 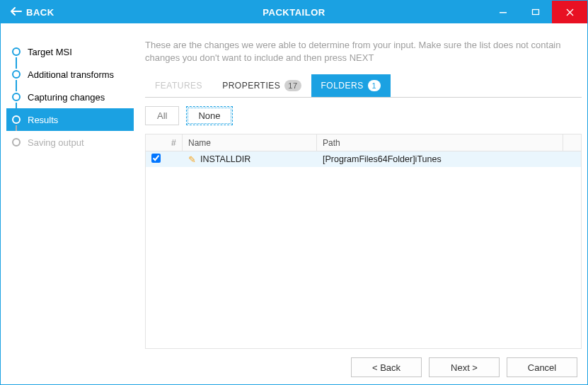 What do you see at coordinates (209, 116) in the screenshot?
I see `filter-none-button: None` at bounding box center [209, 116].